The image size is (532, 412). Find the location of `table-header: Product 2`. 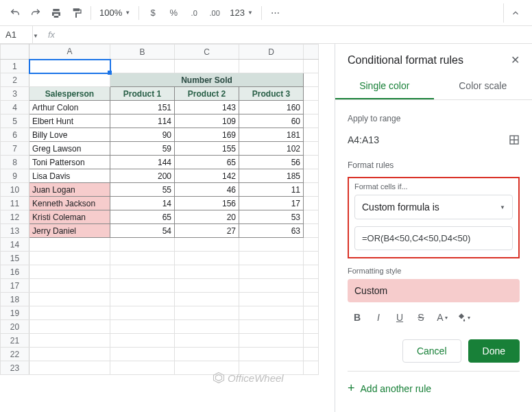

table-header: Product 2 is located at coordinates (207, 94).